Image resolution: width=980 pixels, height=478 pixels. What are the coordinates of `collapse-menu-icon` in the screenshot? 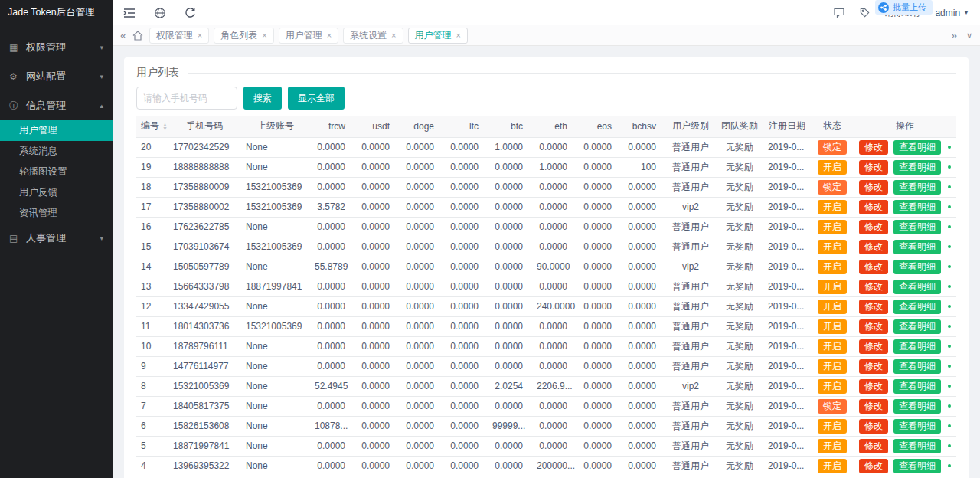 It's located at (129, 13).